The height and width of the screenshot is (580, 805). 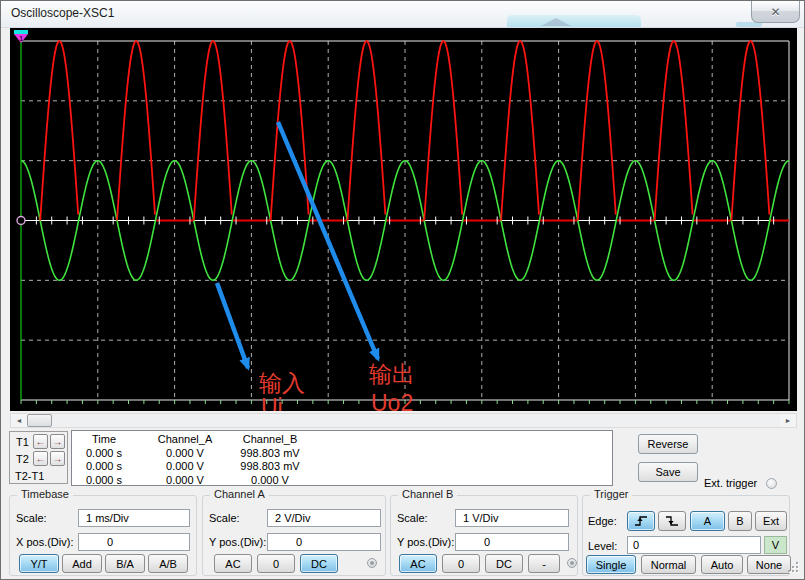 I want to click on t2-time-value: 0.000 s, so click(x=104, y=466).